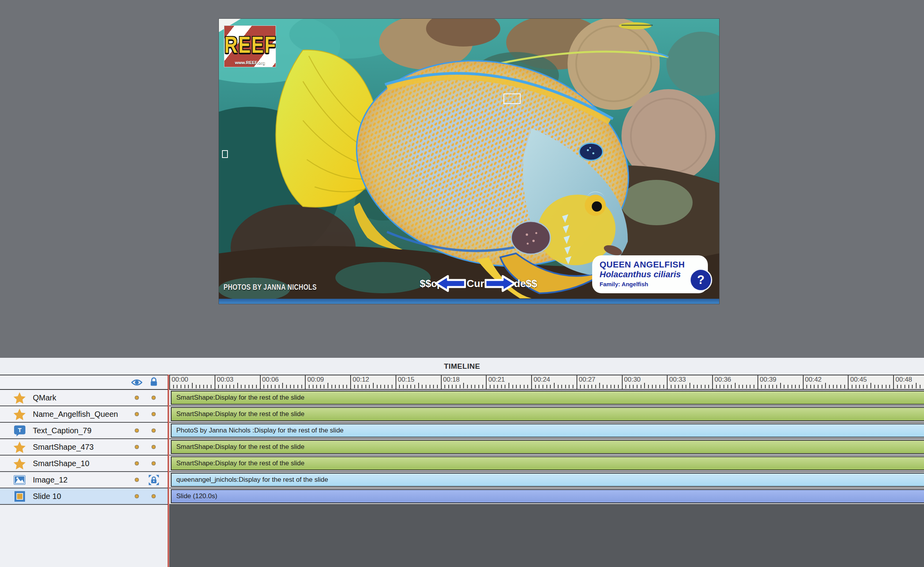  I want to click on eye-icon, so click(137, 383).